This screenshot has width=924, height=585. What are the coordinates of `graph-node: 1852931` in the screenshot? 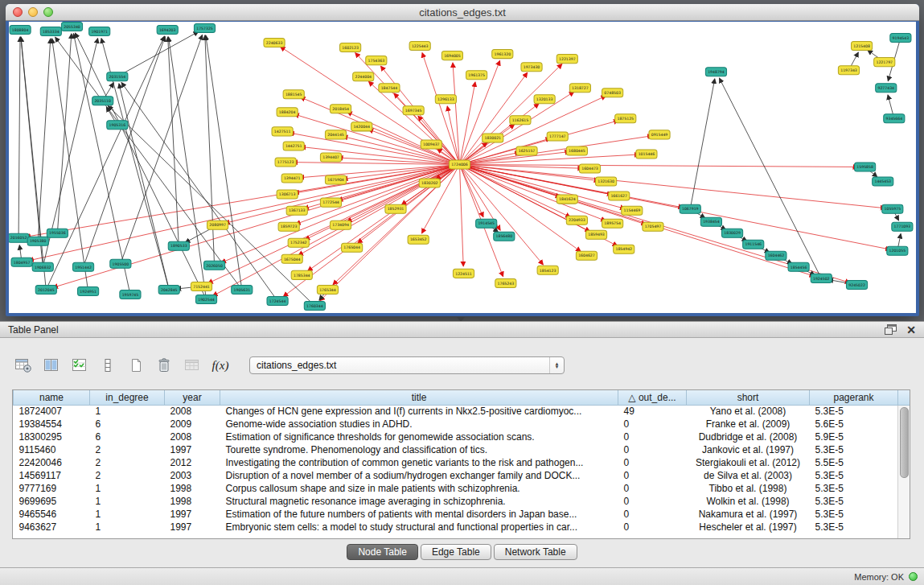 It's located at (396, 209).